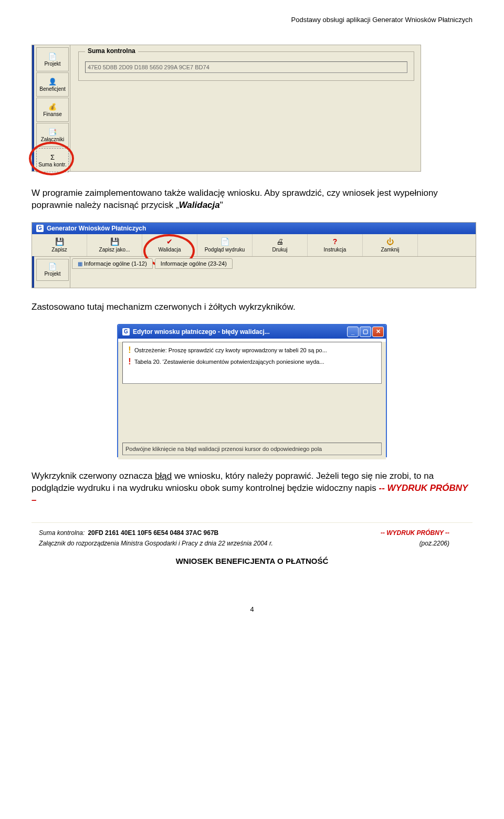 This screenshot has width=504, height=819. What do you see at coordinates (52, 89) in the screenshot?
I see `tab-label: Beneficjent` at bounding box center [52, 89].